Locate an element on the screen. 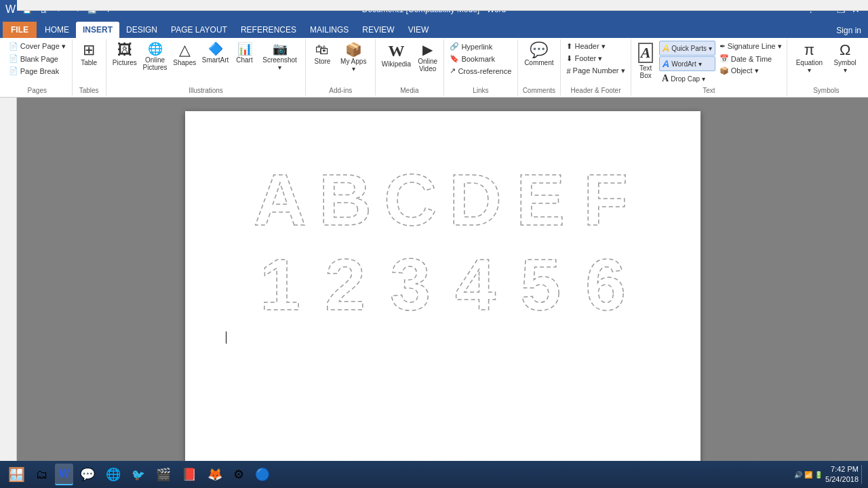 This screenshot has width=868, height=488. hyperlink-btn: 🔗 Hyperlink is located at coordinates (480, 46).